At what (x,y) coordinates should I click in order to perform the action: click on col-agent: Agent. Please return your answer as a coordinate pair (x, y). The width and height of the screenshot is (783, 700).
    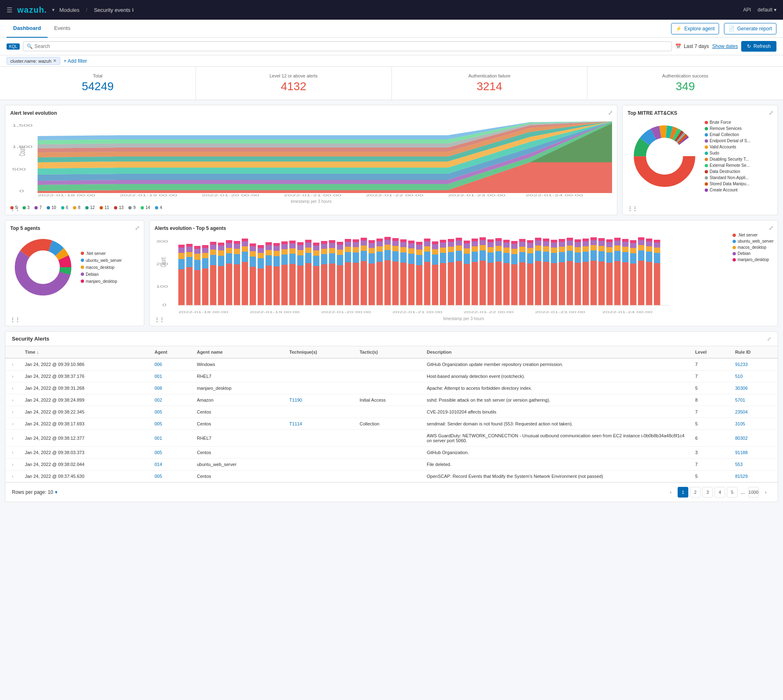
    Looking at the image, I should click on (171, 352).